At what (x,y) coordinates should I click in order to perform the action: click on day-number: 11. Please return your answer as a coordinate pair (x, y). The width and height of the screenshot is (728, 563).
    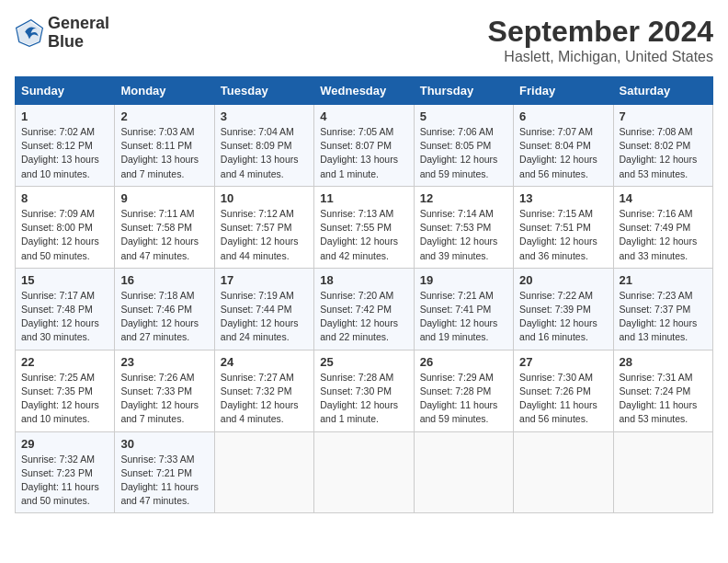
    Looking at the image, I should click on (364, 199).